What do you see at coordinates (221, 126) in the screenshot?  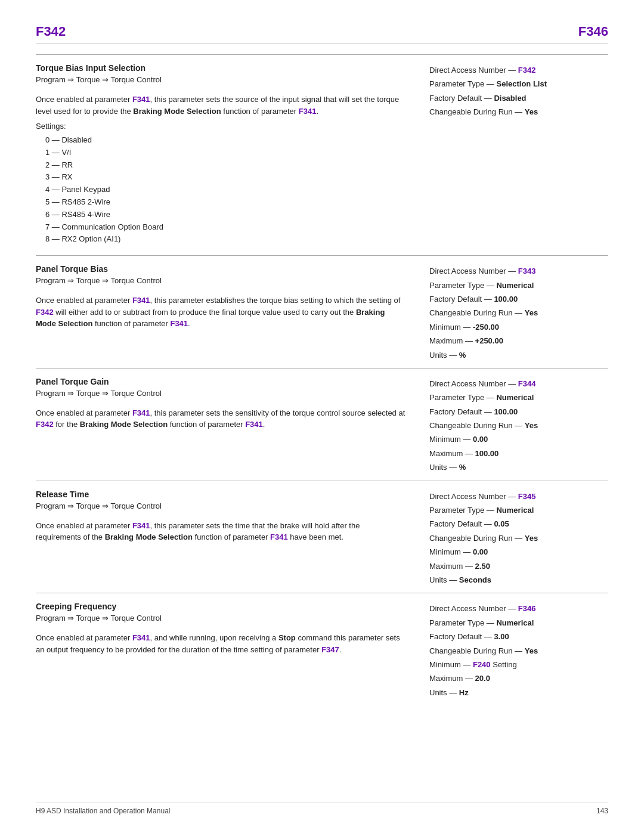 I see `settings-label: Settings:` at bounding box center [221, 126].